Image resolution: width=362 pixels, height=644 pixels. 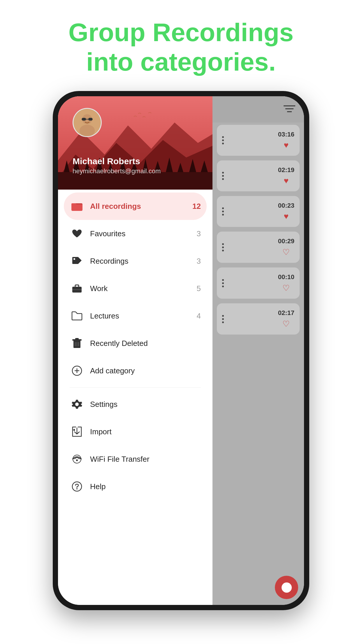 What do you see at coordinates (286, 277) in the screenshot?
I see `recording-time-5: 00:10` at bounding box center [286, 277].